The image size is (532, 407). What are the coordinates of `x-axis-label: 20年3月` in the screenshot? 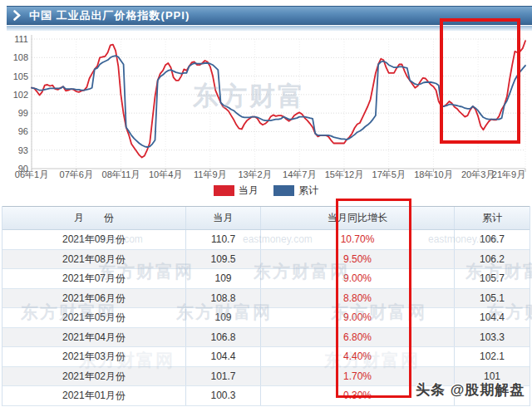 It's located at (478, 174).